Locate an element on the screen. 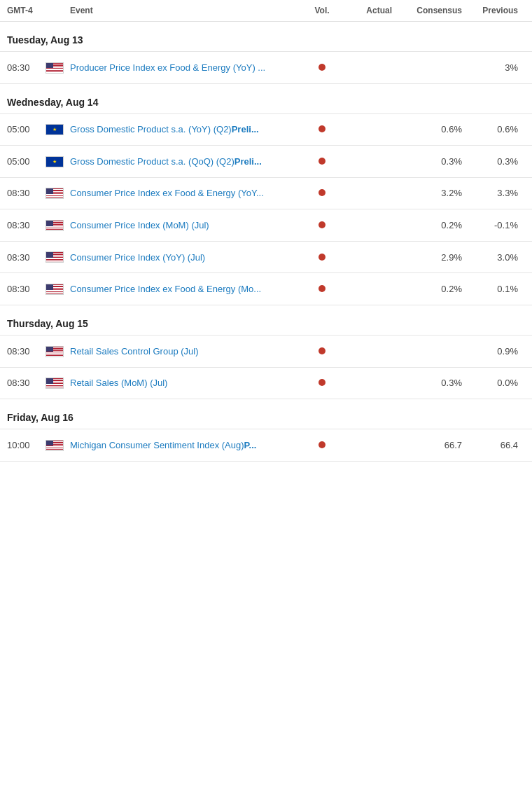 Image resolution: width=532 pixels, height=788 pixels. previous-value: 3% is located at coordinates (493, 67).